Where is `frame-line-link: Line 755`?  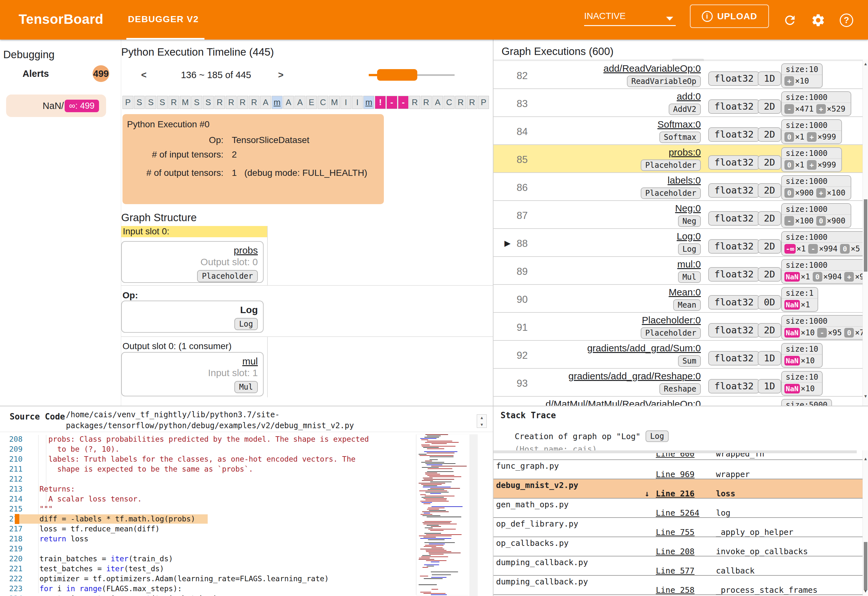
frame-line-link: Line 755 is located at coordinates (675, 533).